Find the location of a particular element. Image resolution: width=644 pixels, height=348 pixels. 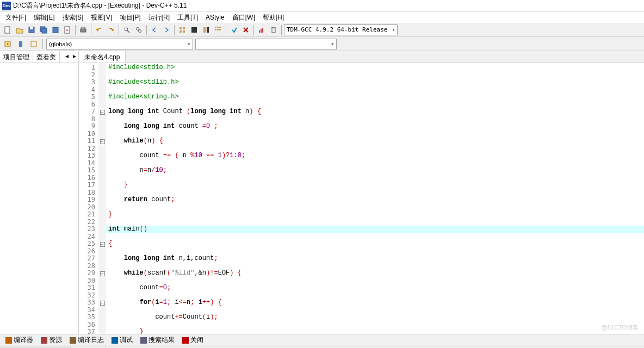

toggle-button is located at coordinates (34, 44).